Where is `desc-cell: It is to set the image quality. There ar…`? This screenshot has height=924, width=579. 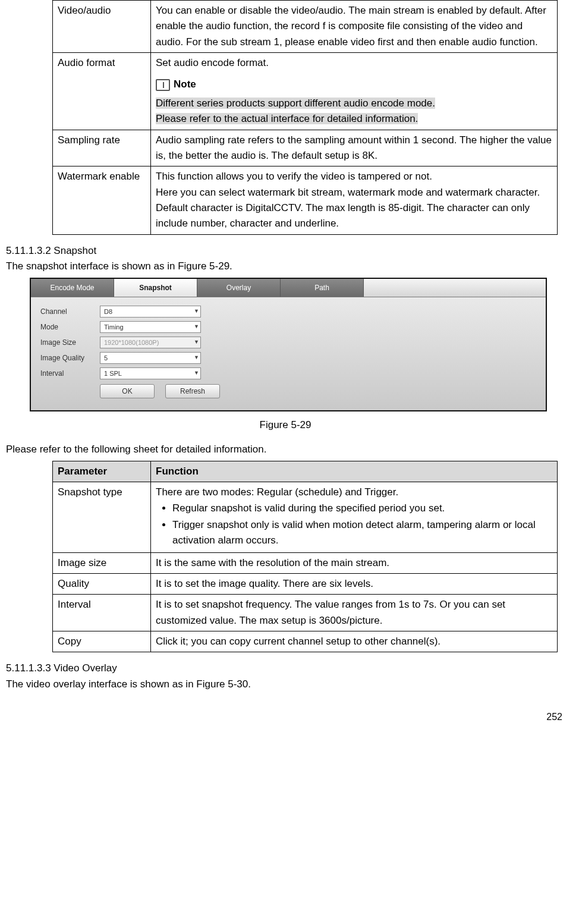
desc-cell: It is to set the image quality. There ar… is located at coordinates (354, 584).